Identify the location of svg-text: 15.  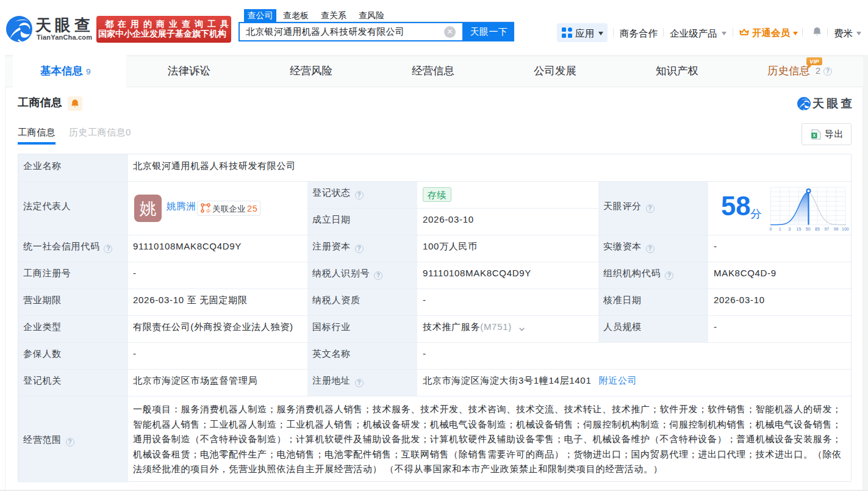
(799, 229).